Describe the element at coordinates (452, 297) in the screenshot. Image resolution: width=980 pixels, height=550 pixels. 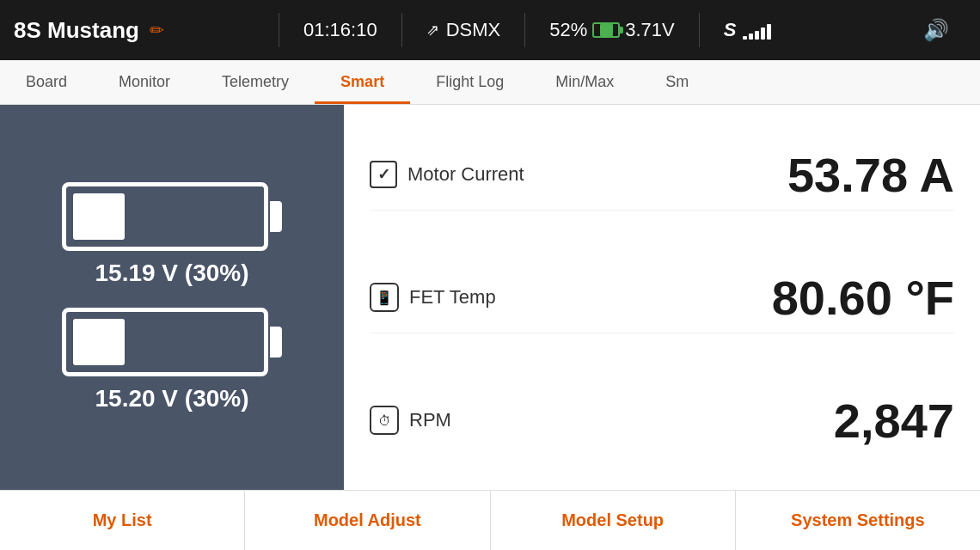
I see `fet-temp-label: FET Temp` at that location.